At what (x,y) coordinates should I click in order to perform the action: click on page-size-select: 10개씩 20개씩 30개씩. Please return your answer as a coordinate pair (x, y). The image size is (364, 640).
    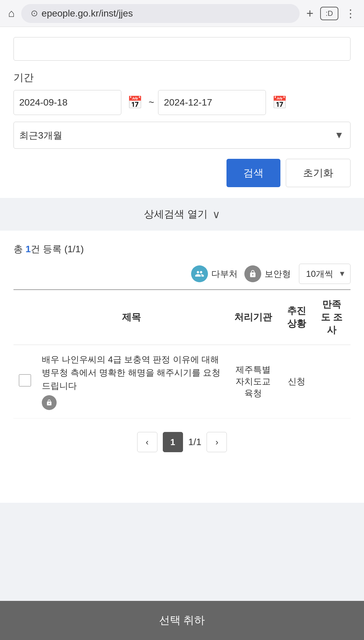
    Looking at the image, I should click on (325, 274).